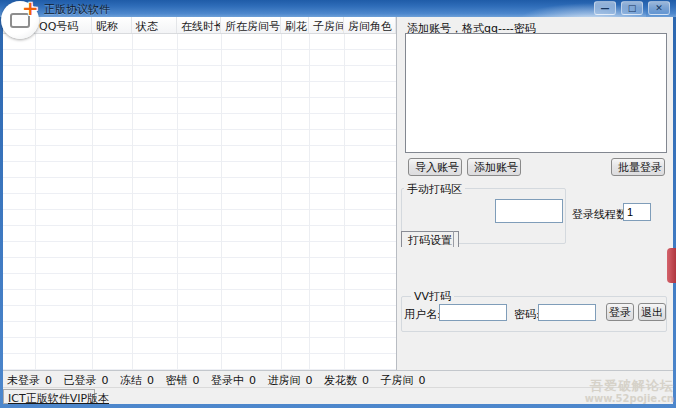 The height and width of the screenshot is (408, 676). Describe the element at coordinates (637, 212) in the screenshot. I see `login-thread-count-input` at that location.